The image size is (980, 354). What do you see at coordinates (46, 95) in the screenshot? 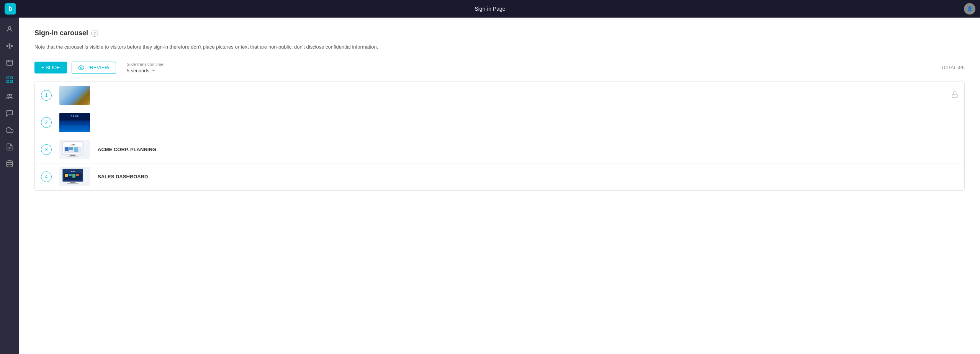
I see `slide-number-1: 1` at bounding box center [46, 95].